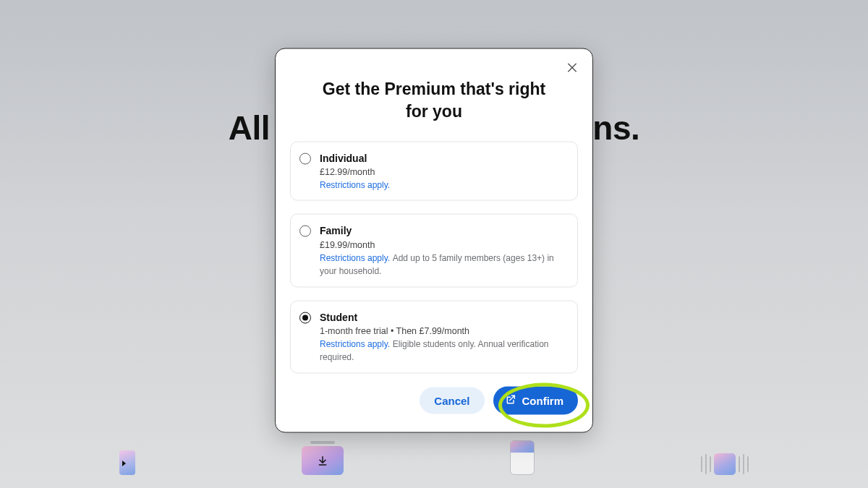  Describe the element at coordinates (434, 401) in the screenshot. I see `modal-actions: Cancel Confirm` at that location.